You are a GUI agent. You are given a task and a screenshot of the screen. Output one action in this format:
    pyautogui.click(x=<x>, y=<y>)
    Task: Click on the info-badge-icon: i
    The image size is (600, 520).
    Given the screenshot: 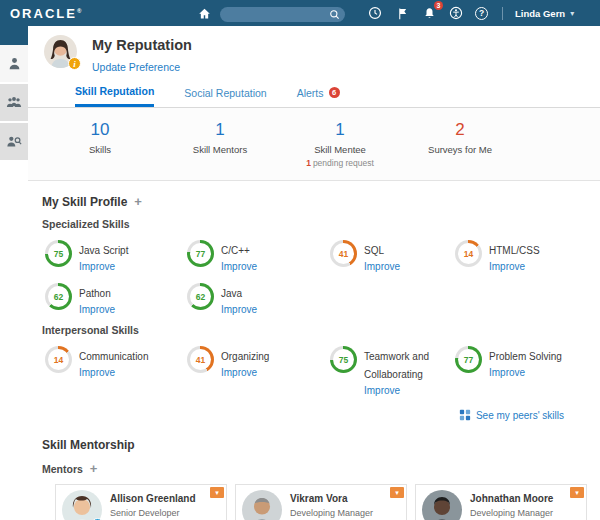 What is the action you would take?
    pyautogui.click(x=74, y=64)
    